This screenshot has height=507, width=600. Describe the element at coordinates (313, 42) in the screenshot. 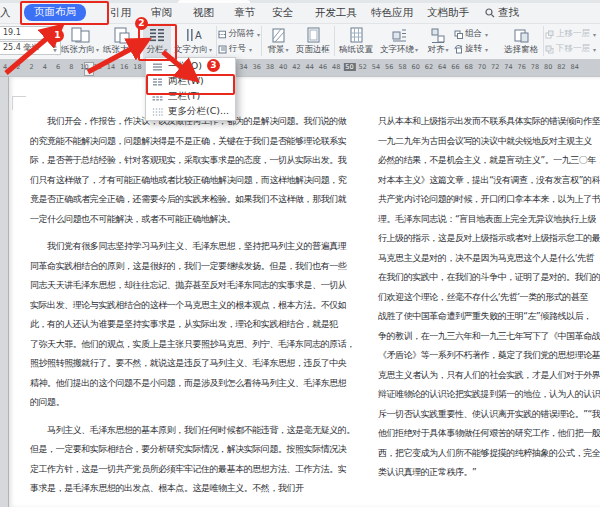

I see `page-border-button: 页面边框` at that location.